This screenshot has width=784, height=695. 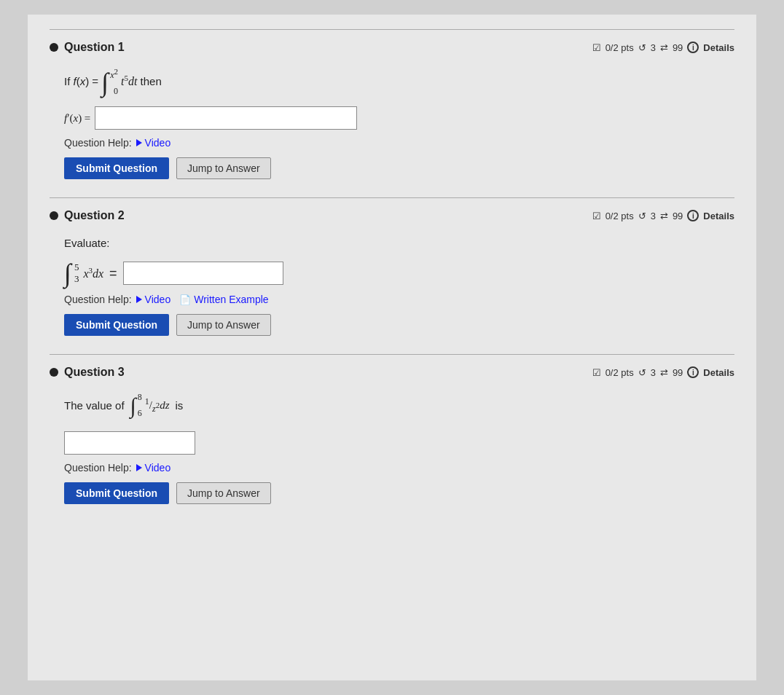 I want to click on q1-answer-input, so click(x=226, y=118).